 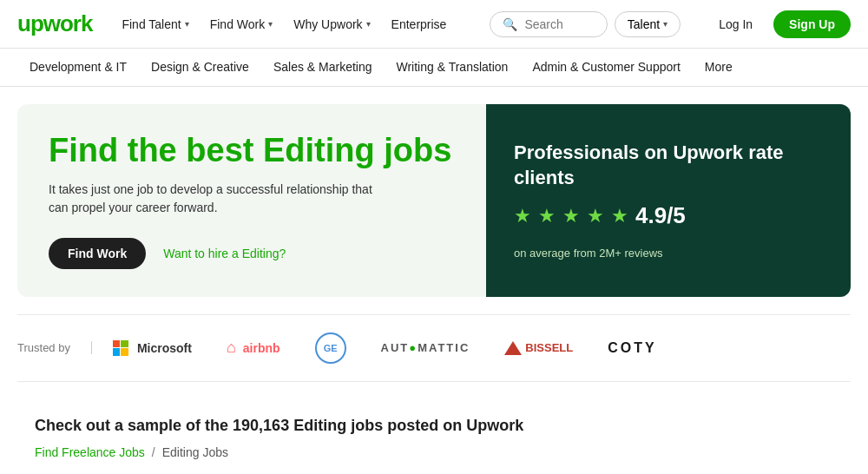 What do you see at coordinates (331, 348) in the screenshot?
I see `ge-logo: GE` at bounding box center [331, 348].